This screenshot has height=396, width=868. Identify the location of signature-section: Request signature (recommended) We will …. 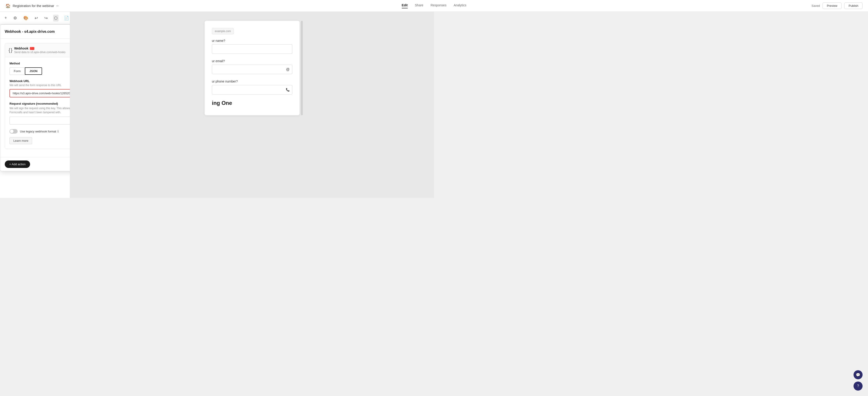
(40, 113).